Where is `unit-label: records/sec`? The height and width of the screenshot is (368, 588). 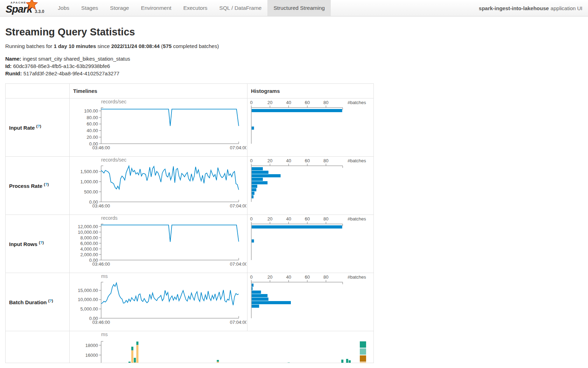 unit-label: records/sec is located at coordinates (114, 102).